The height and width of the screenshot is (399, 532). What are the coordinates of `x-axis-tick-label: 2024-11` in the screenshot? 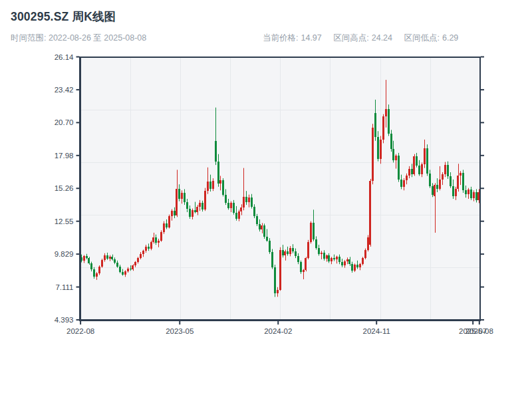 It's located at (376, 331).